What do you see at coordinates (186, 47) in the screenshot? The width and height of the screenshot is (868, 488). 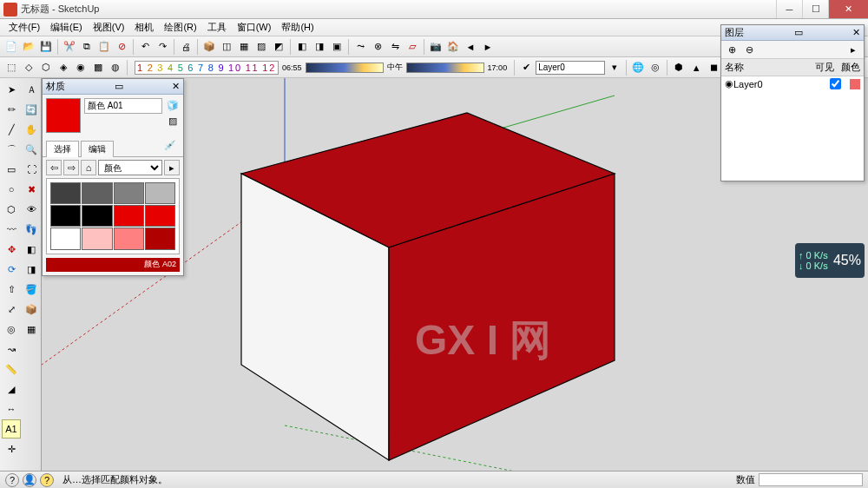 I see `print-icon: 🖨` at bounding box center [186, 47].